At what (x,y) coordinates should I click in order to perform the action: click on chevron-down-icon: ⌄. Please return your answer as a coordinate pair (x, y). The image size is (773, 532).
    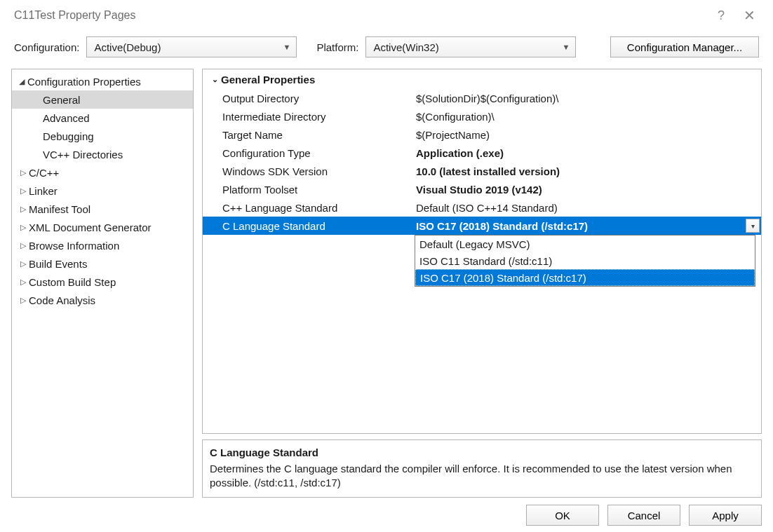
    Looking at the image, I should click on (215, 80).